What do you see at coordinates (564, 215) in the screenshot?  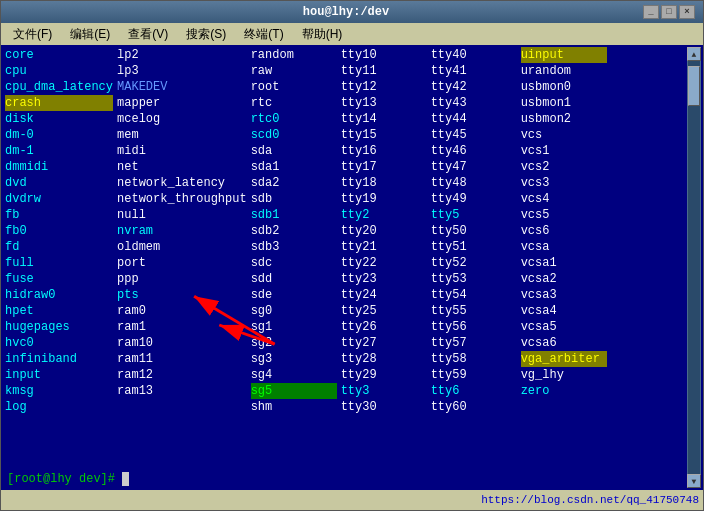 I see `list-item: vcs5` at bounding box center [564, 215].